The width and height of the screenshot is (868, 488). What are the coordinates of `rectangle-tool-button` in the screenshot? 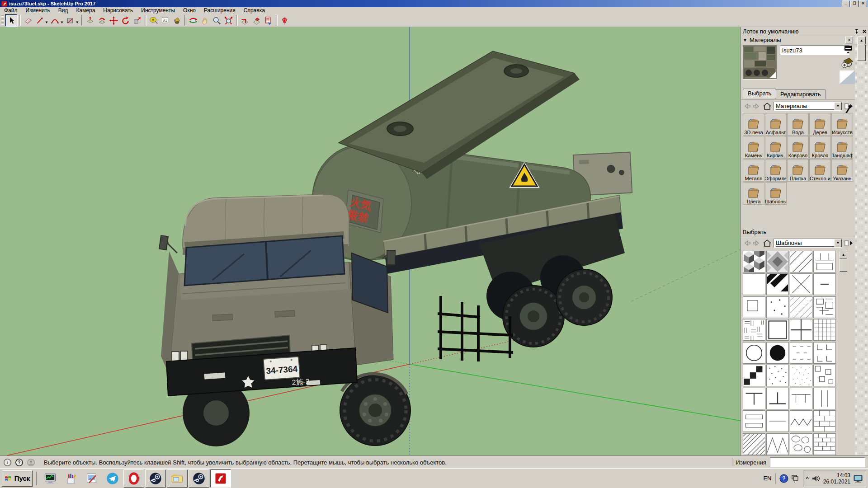 It's located at (71, 20).